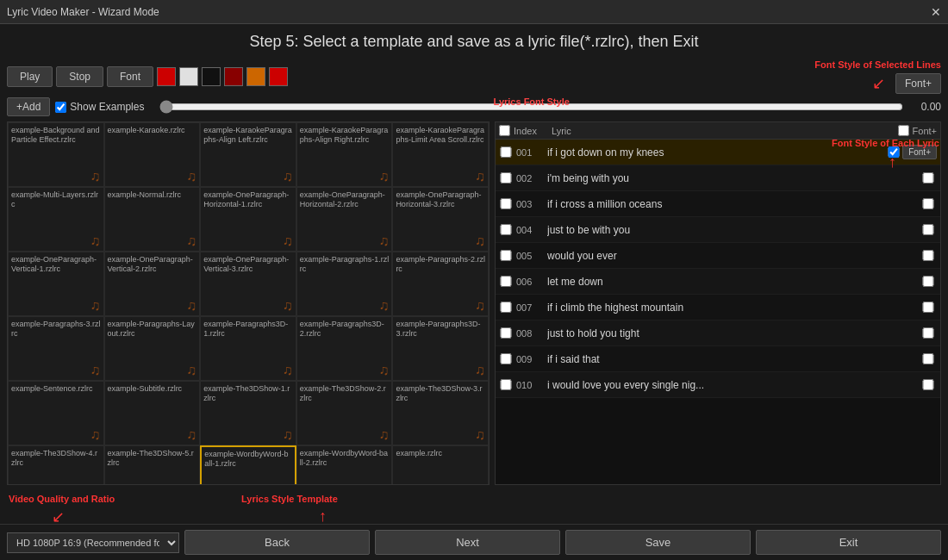 This screenshot has width=948, height=560. I want to click on template-item: example-Paragraphs-3.rzlrc♫, so click(56, 348).